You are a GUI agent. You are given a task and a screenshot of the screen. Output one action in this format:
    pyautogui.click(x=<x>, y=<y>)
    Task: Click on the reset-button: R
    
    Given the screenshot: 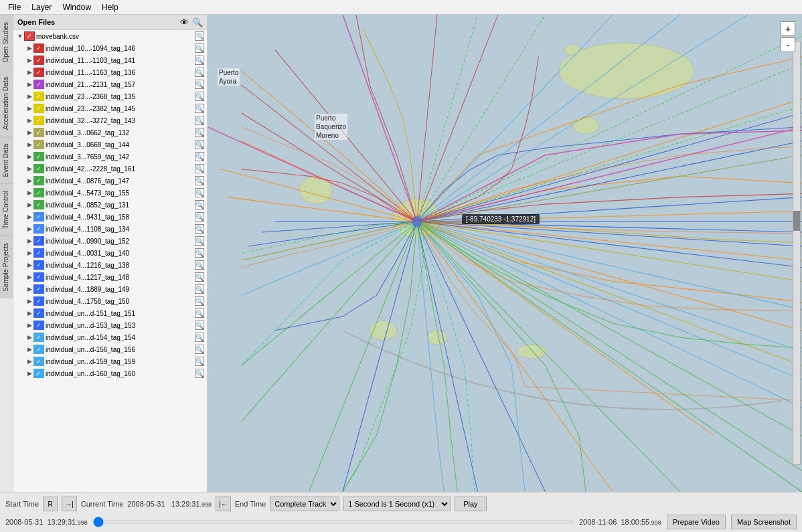 What is the action you would take?
    pyautogui.click(x=50, y=504)
    